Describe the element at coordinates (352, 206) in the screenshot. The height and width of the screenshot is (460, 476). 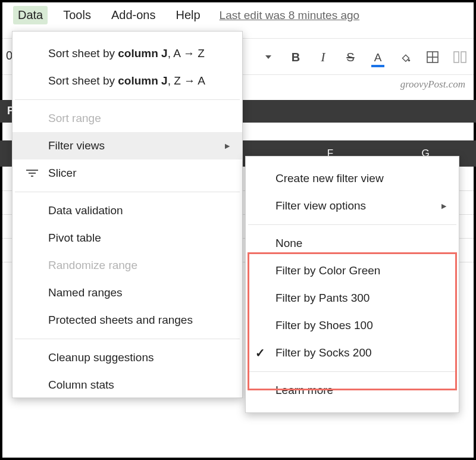
I see `filter-view-options: Filter view options ►` at that location.